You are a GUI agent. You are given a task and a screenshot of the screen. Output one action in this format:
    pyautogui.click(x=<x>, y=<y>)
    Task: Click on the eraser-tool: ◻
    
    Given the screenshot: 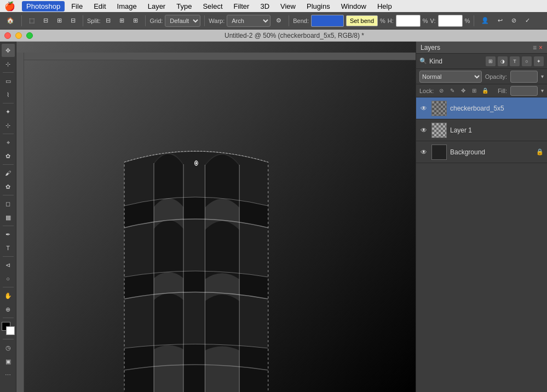 What is the action you would take?
    pyautogui.click(x=8, y=204)
    